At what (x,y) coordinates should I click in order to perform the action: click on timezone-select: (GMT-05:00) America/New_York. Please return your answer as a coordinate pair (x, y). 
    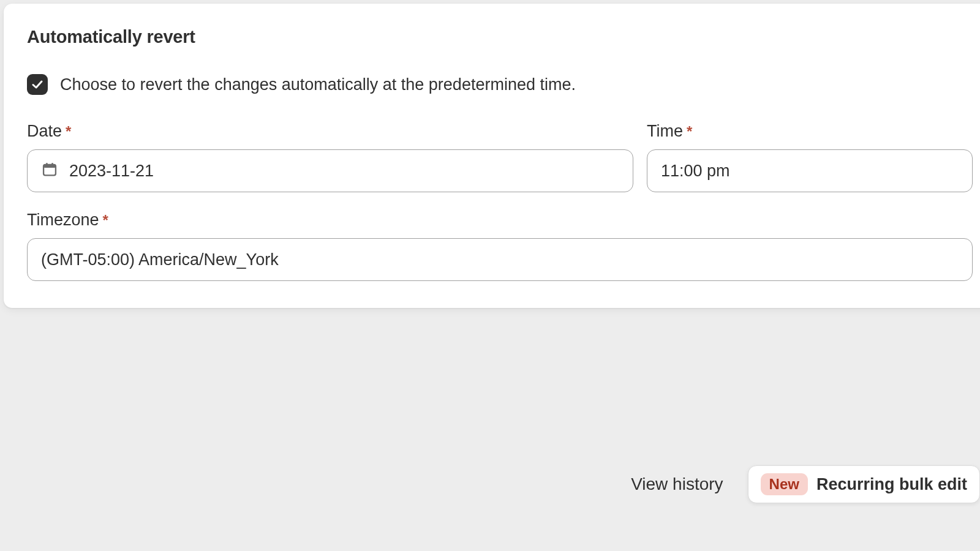
    Looking at the image, I should click on (500, 260).